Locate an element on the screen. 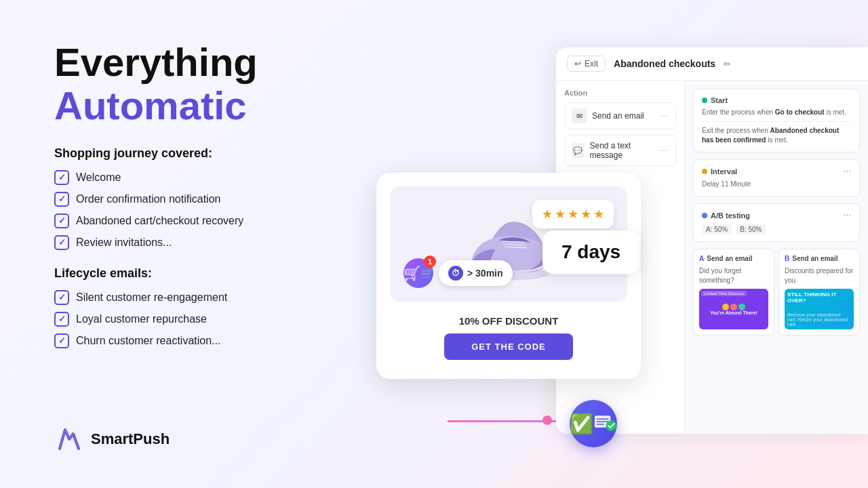 Image resolution: width=868 pixels, height=488 pixels. exit-button: ↩ Exit is located at coordinates (586, 64).